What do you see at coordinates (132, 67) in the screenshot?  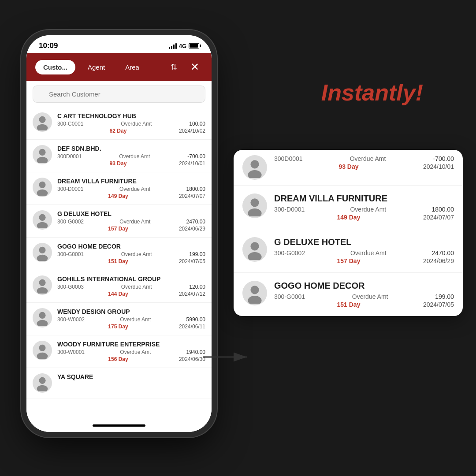 I see `tab-area: Area` at bounding box center [132, 67].